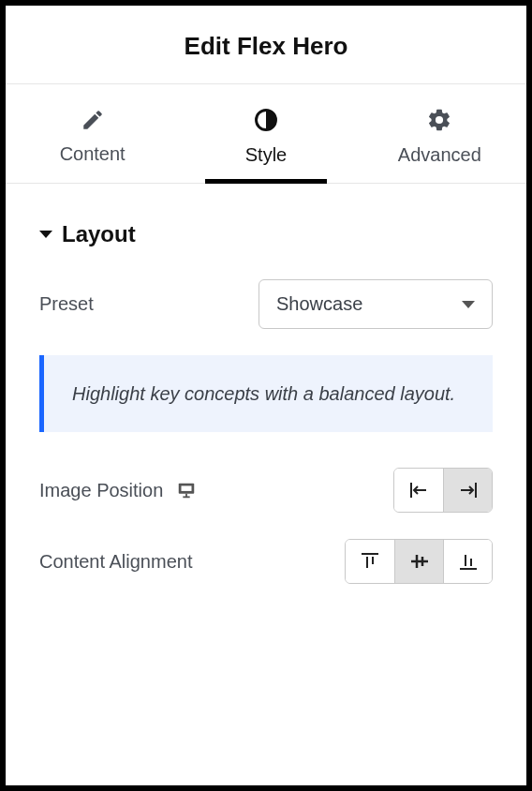  Describe the element at coordinates (440, 133) in the screenshot. I see `tab-advanced: Advanced` at that location.